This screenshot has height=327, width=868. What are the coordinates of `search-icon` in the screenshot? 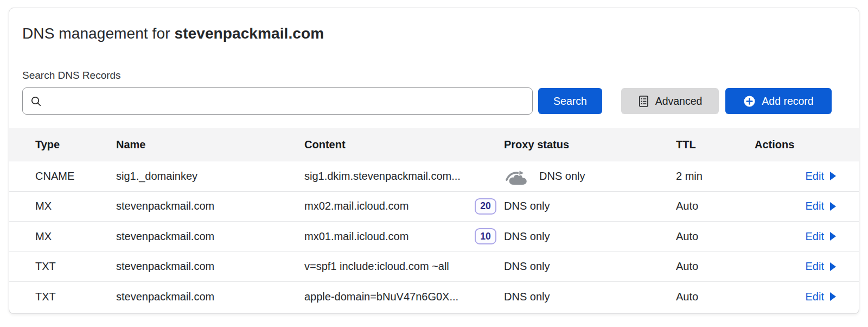 It's located at (36, 101).